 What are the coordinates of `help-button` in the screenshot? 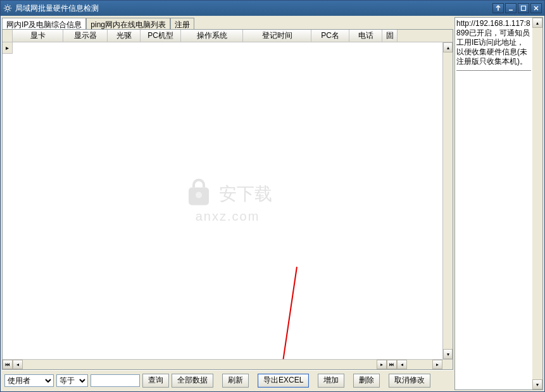 It's located at (498, 8).